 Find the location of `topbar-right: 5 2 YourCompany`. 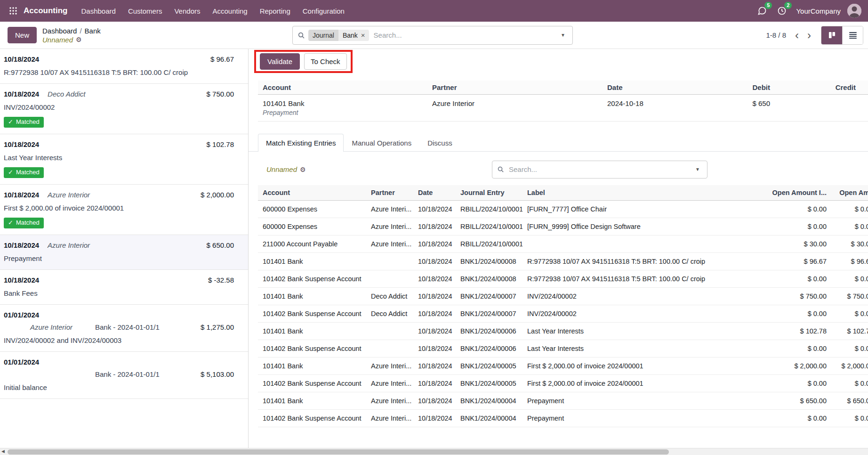

topbar-right: 5 2 YourCompany is located at coordinates (808, 11).